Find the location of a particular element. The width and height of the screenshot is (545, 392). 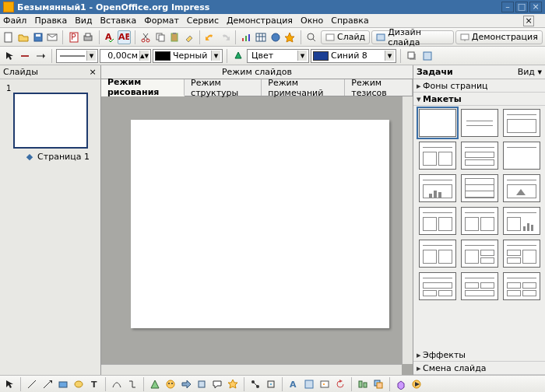

arrow-line-tool-button is located at coordinates (47, 384).